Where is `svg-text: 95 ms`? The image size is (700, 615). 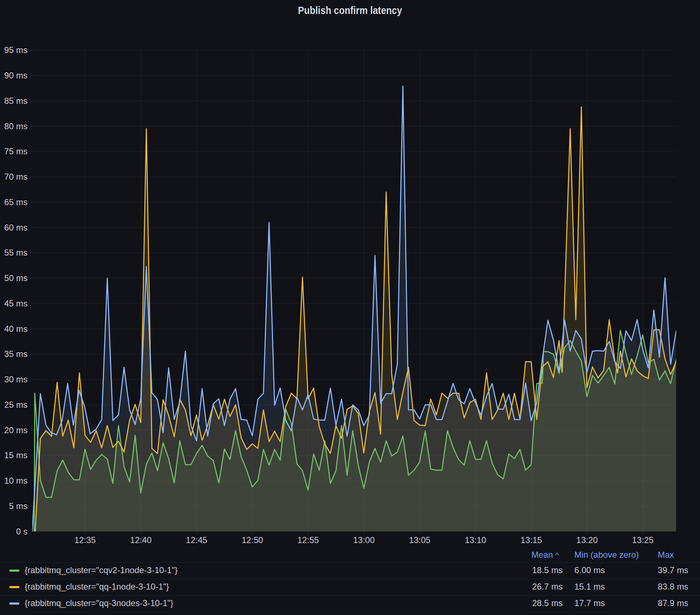
svg-text: 95 ms is located at coordinates (16, 50).